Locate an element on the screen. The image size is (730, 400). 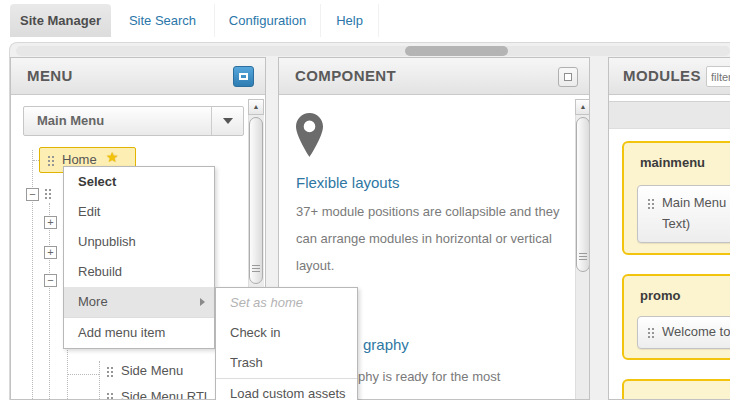
module-item-label: Main Menu (L is located at coordinates (696, 202).